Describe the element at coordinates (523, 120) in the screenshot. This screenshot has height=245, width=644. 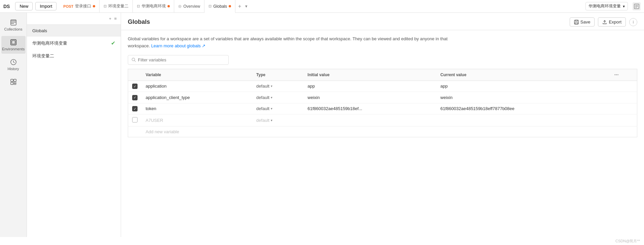
I see `row4-current-value` at that location.